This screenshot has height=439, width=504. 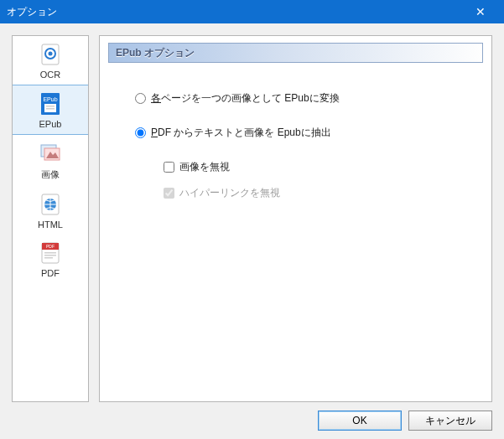 What do you see at coordinates (50, 174) in the screenshot?
I see `sidebar-item-label: 画像` at bounding box center [50, 174].